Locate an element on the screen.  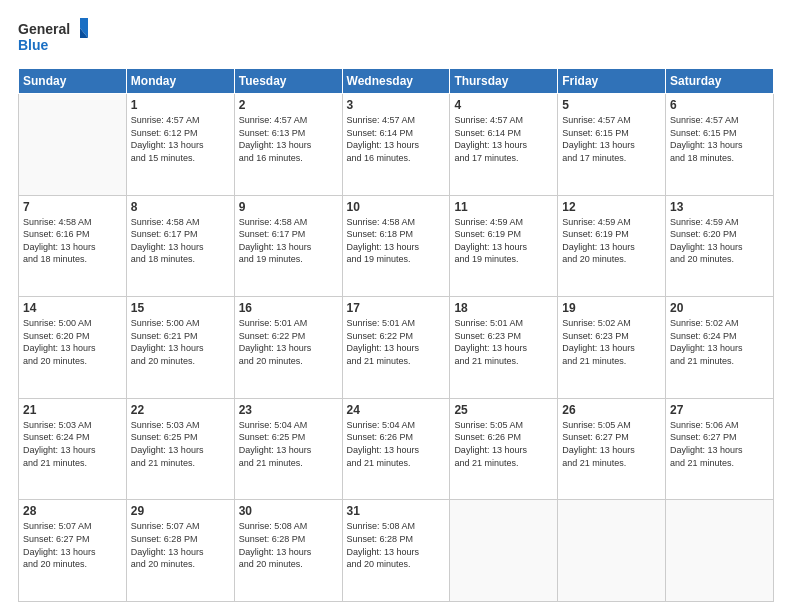
calendar-cell: 27Sunrise: 5:06 AM Sunset: 6:27 PM Dayli… is located at coordinates (720, 449).